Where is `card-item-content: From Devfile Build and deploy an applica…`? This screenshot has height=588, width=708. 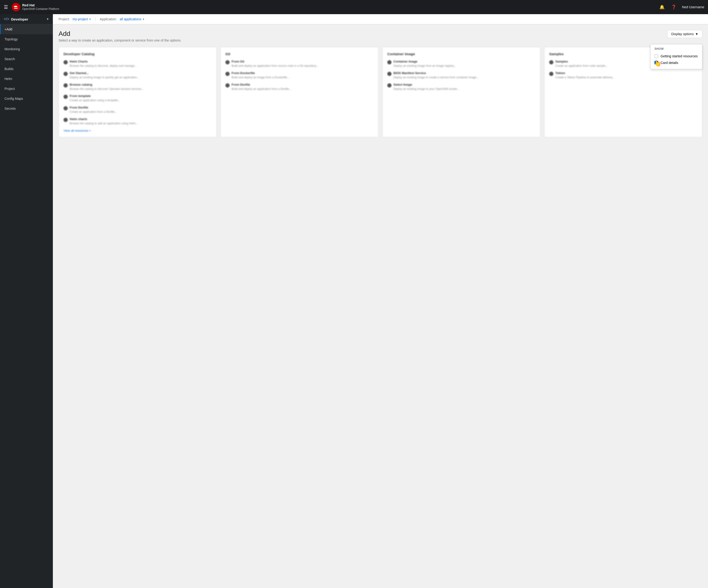
card-item-content: From Devfile Build and deploy an applica… is located at coordinates (262, 87).